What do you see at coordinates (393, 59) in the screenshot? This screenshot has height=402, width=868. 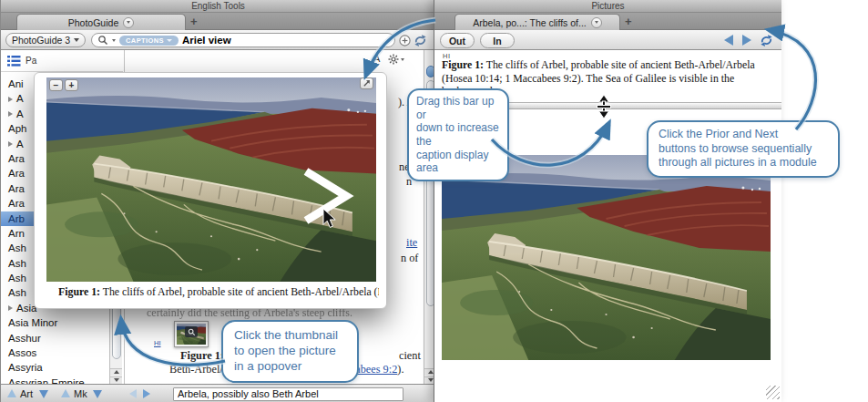 I see `gear-icon` at bounding box center [393, 59].